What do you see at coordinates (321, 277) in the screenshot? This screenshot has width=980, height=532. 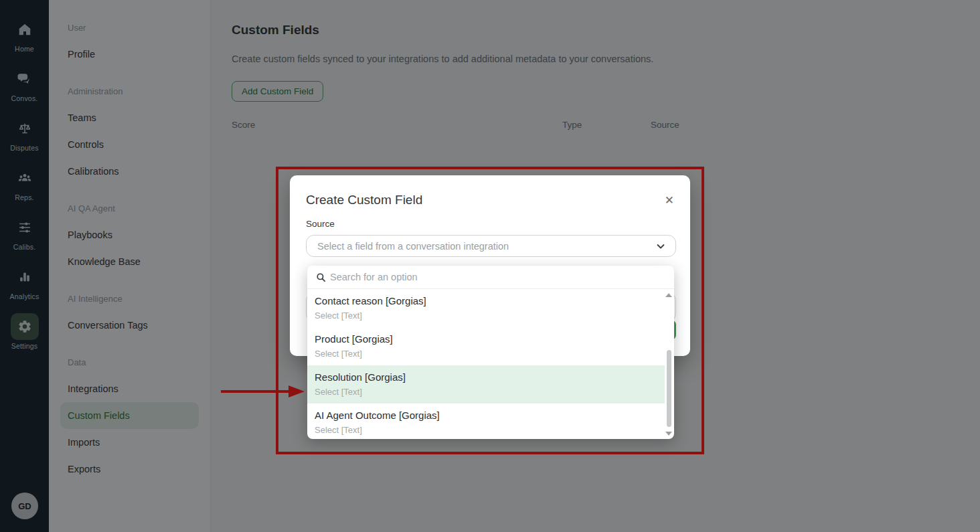 I see `search-icon` at bounding box center [321, 277].